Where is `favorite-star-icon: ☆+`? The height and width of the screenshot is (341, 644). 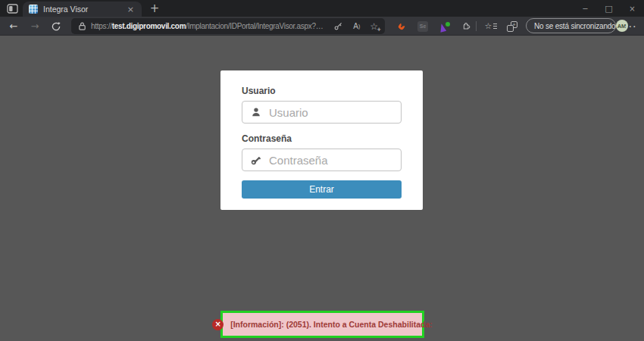
favorite-star-icon: ☆+ is located at coordinates (374, 27).